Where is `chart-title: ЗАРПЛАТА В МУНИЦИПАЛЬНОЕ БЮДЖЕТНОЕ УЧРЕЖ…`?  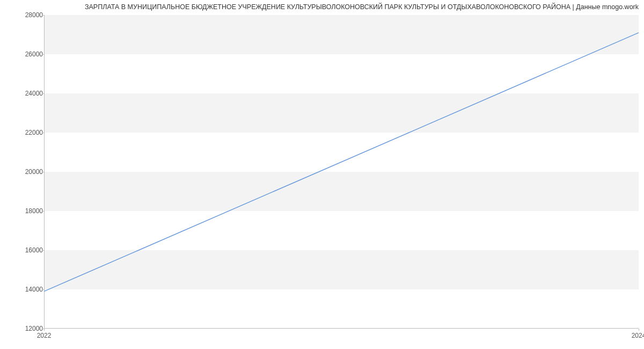 chart-title: ЗАРПЛАТА В МУНИЦИПАЛЬНОЕ БЮДЖЕТНОЕ УЧРЕЖ… is located at coordinates (362, 7).